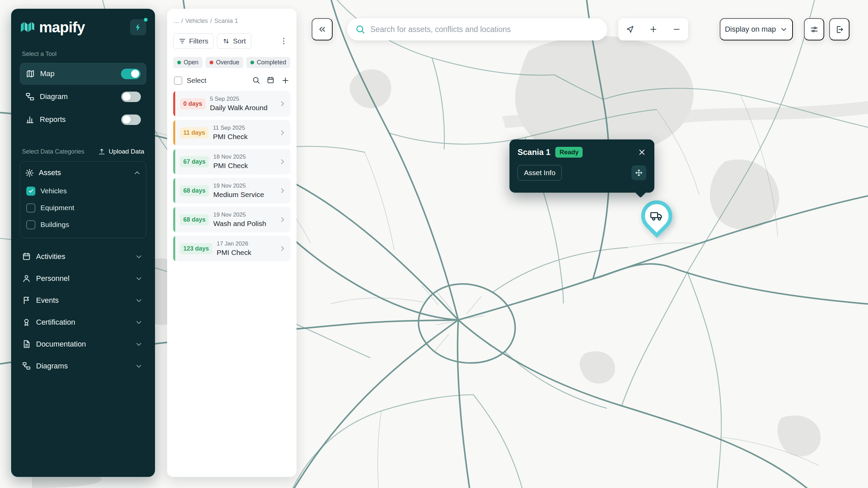 The height and width of the screenshot is (488, 868). What do you see at coordinates (131, 74) in the screenshot?
I see `map-toggle` at bounding box center [131, 74].